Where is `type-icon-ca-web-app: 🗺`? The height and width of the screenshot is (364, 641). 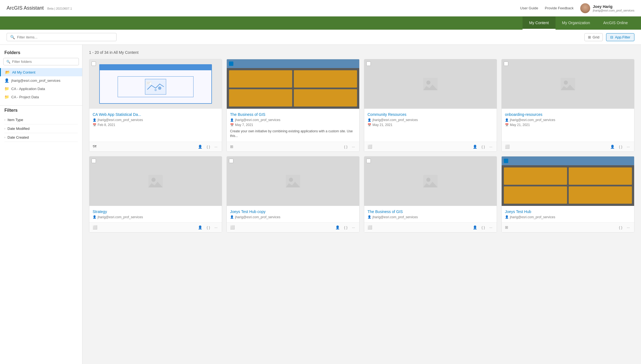 type-icon-ca-web-app: 🗺 is located at coordinates (95, 147).